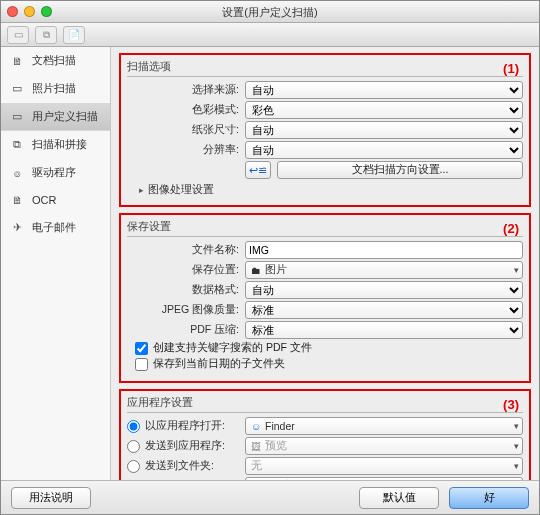  Describe the element at coordinates (134, 446) in the screenshot. I see `radio-send-app` at that location.